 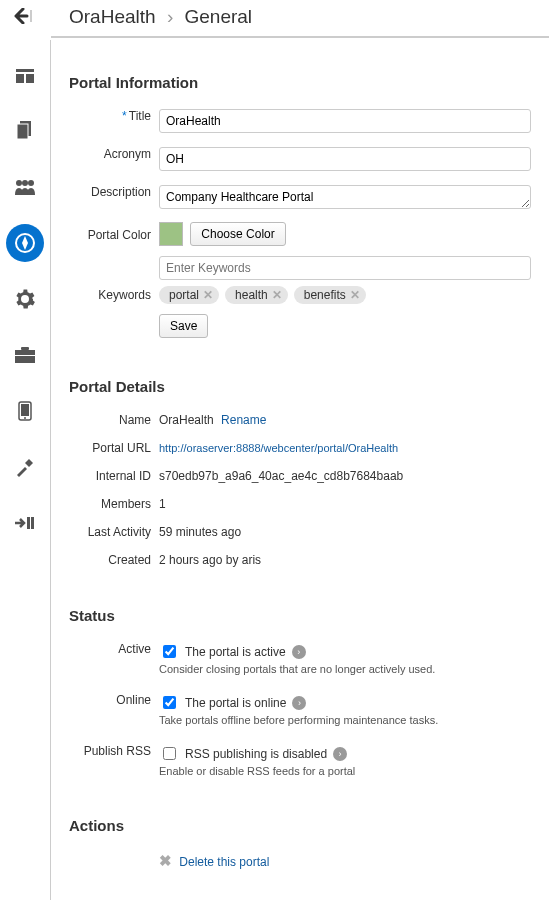 I want to click on label-created: Created, so click(x=114, y=558).